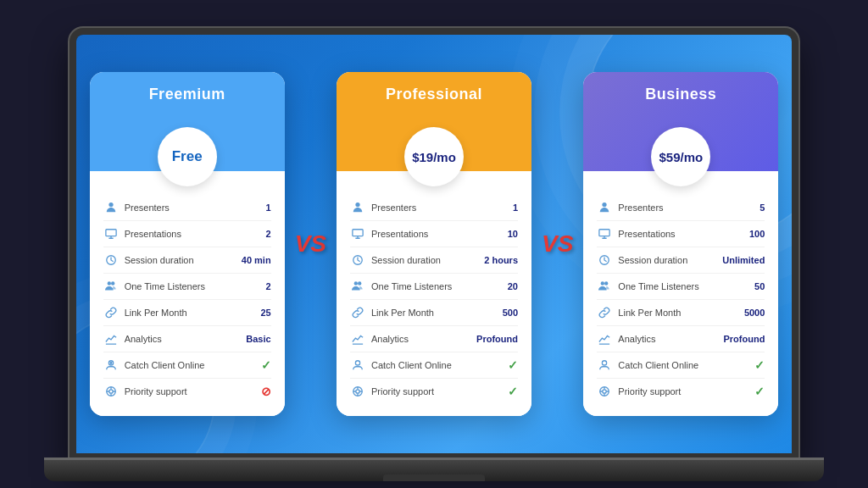 The image size is (868, 488). Describe the element at coordinates (111, 260) in the screenshot. I see `clock-icon` at that location.